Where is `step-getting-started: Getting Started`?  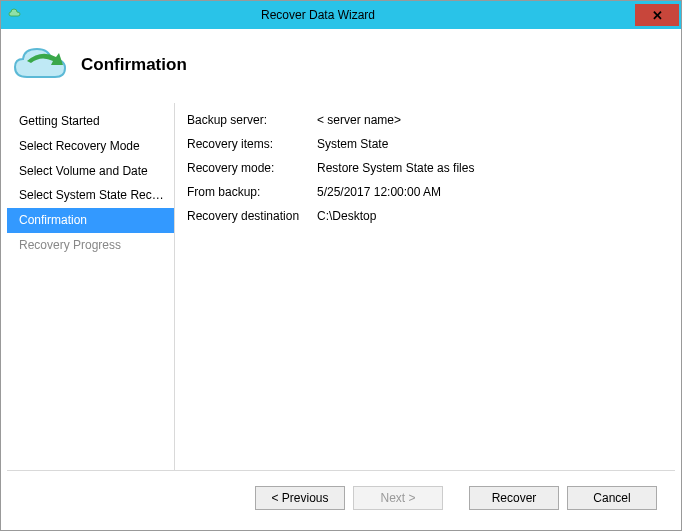
step-getting-started: Getting Started is located at coordinates (90, 122).